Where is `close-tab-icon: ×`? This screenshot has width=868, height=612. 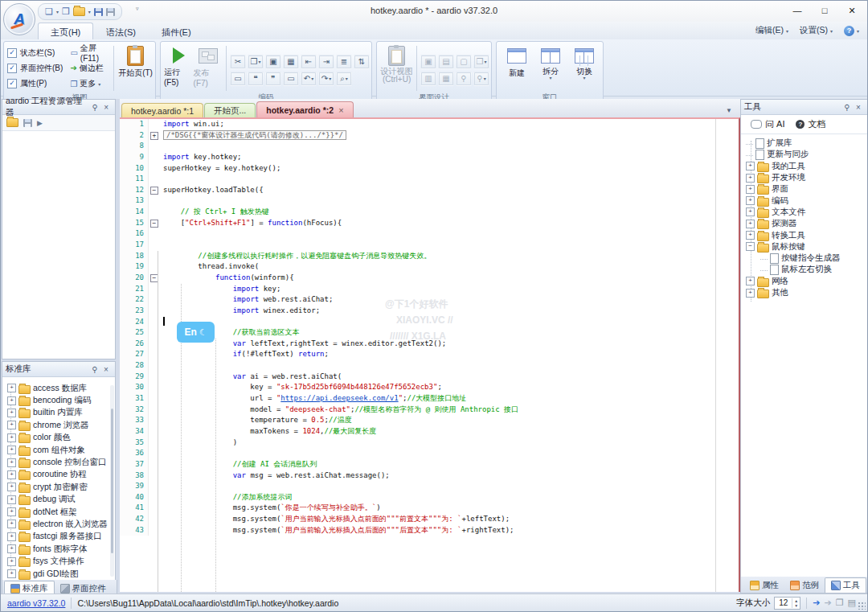 close-tab-icon: × is located at coordinates (341, 110).